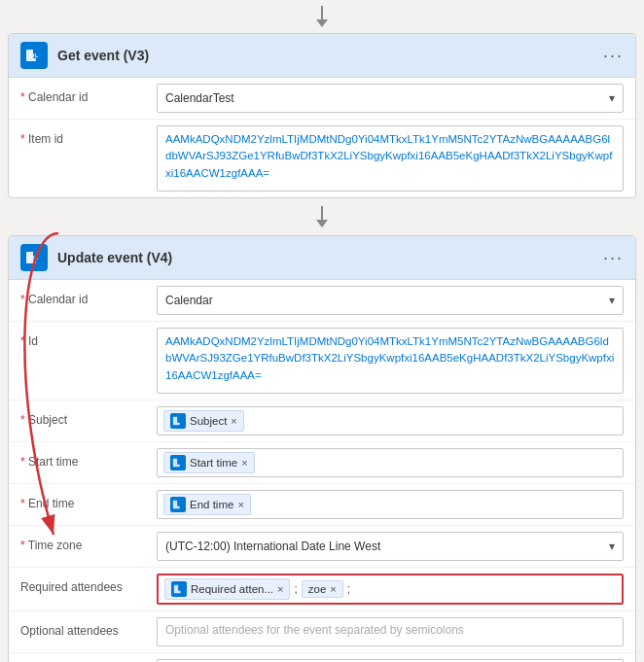 The height and width of the screenshot is (662, 644). Describe the element at coordinates (322, 217) in the screenshot. I see `middle-connector` at that location.